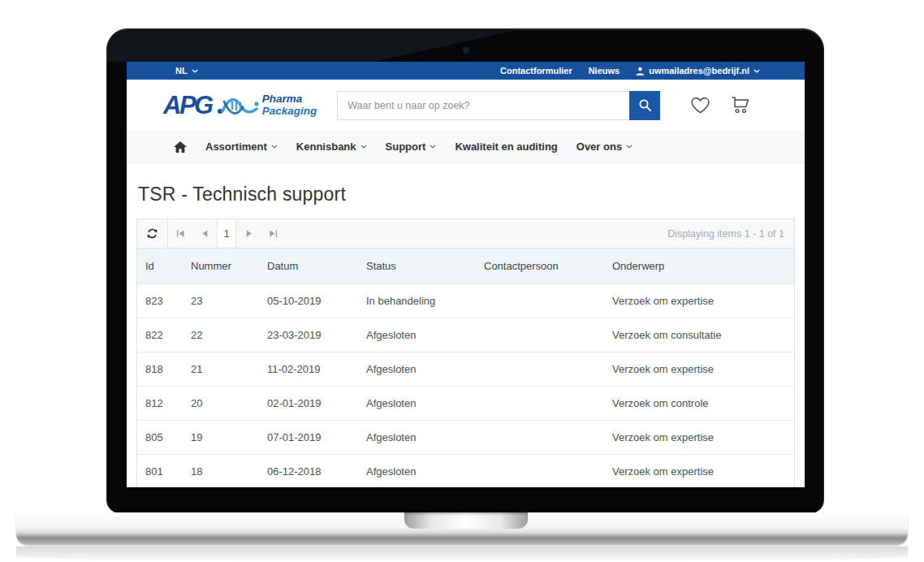 The width and height of the screenshot is (924, 562). Describe the element at coordinates (221, 437) in the screenshot. I see `cell-nummer: 19` at that location.